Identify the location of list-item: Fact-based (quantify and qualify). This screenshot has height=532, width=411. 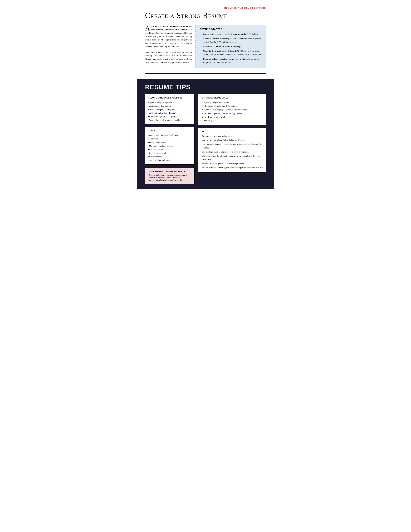
(170, 116).